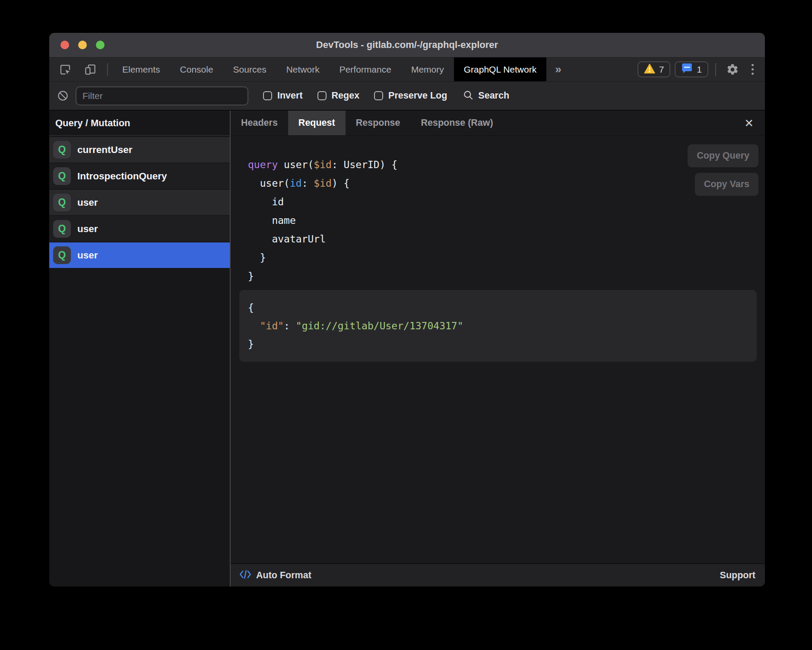 This screenshot has width=812, height=650. I want to click on code-line: {, so click(502, 308).